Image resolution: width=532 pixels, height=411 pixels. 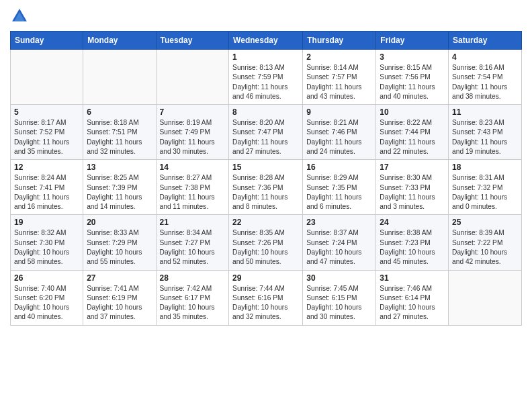 What do you see at coordinates (266, 298) in the screenshot?
I see `calendar-cell: 29Sunrise: 7:44 AM Sunset: 6:16 PM Dayli…` at bounding box center [266, 298].